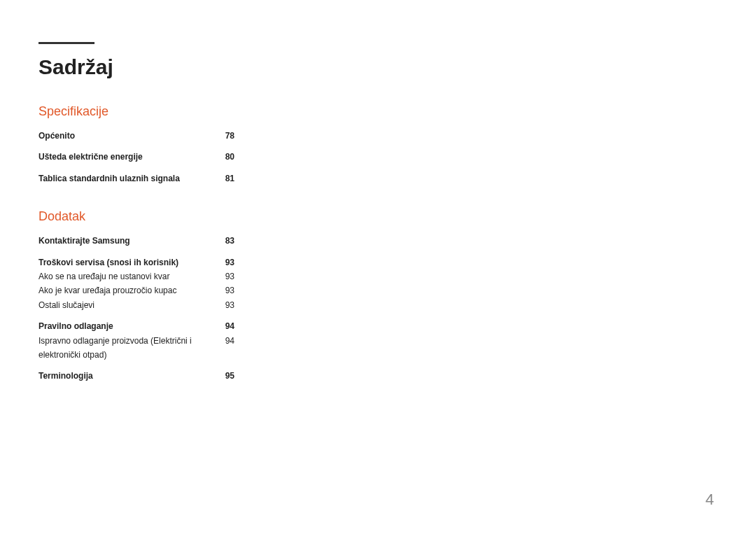  Describe the element at coordinates (378, 112) in the screenshot. I see `section-heading: Specifikacije` at that location.